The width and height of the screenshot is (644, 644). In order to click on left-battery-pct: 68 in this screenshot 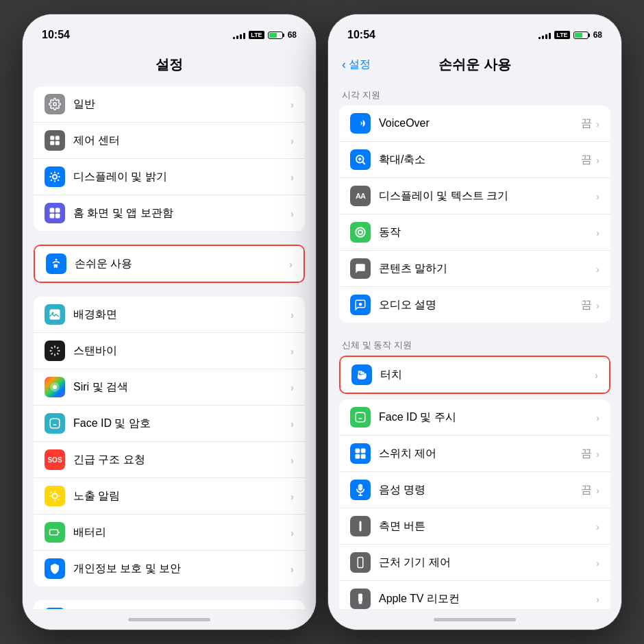, I will do `click(292, 35)`.